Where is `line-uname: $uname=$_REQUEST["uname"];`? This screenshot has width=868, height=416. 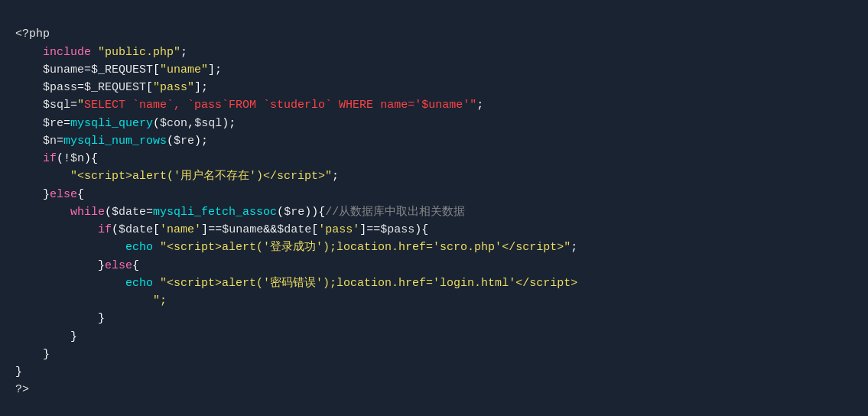
line-uname: $uname=$_REQUEST["uname"]; is located at coordinates (119, 70).